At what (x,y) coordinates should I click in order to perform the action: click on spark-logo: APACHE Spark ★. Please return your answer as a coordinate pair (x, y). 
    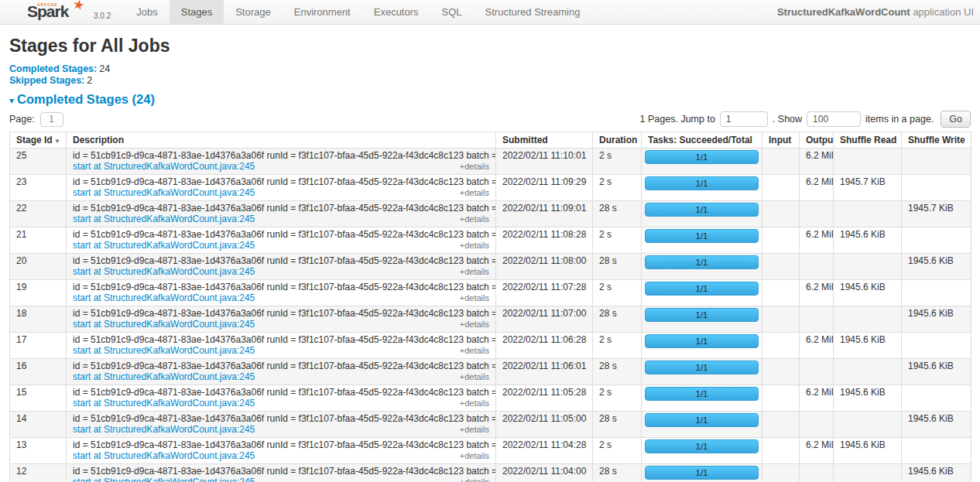
    Looking at the image, I should click on (55, 12).